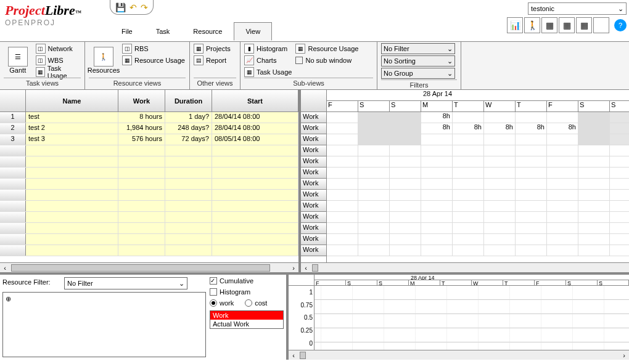  What do you see at coordinates (154, 49) in the screenshot?
I see `rbs-button: ◫RBS` at bounding box center [154, 49].